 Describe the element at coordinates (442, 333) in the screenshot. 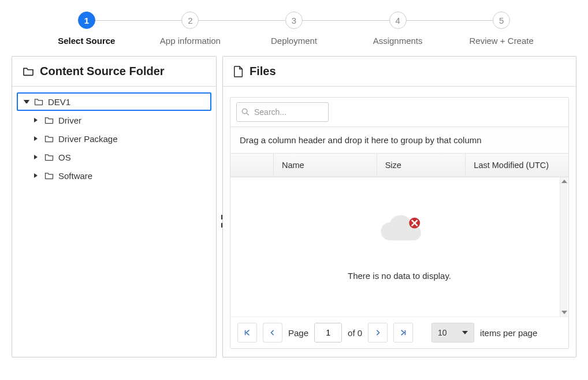

I see `page-size-value: 10` at that location.